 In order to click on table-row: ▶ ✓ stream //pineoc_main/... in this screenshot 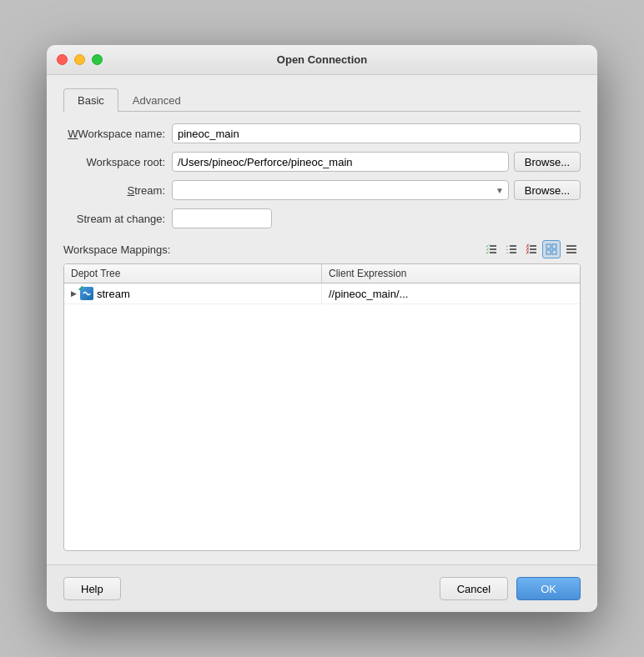, I will do `click(322, 293)`.